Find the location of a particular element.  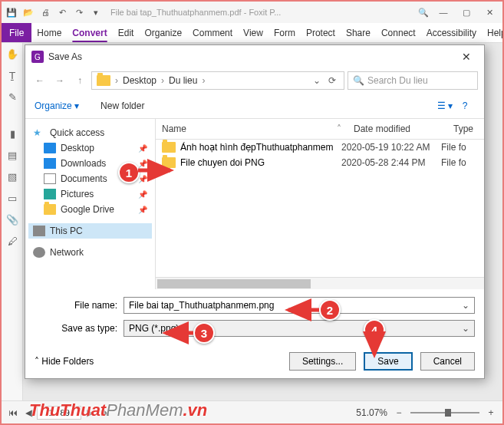

document-title: File bai tap_Thuthuatphanmem.pdf - Foxit… is located at coordinates (262, 12).